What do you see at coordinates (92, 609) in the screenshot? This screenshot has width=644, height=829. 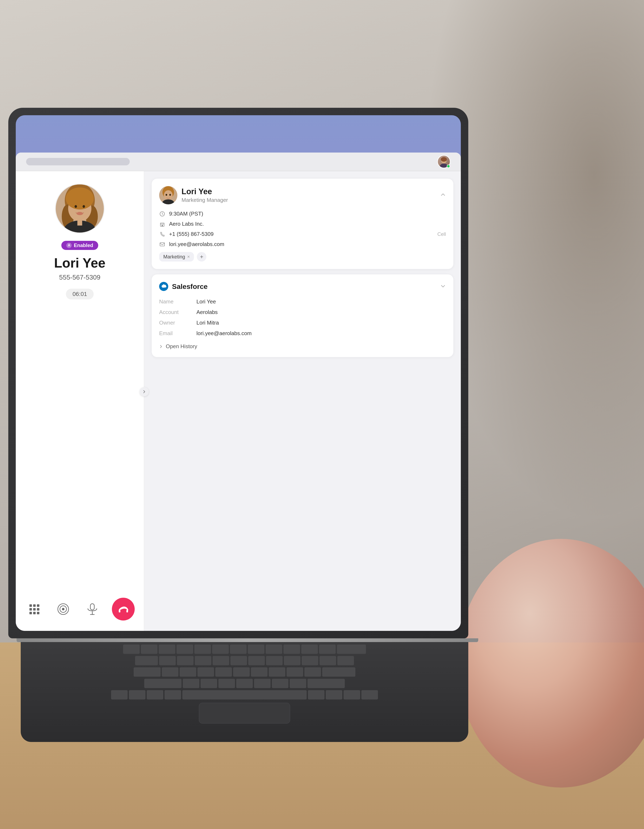 I see `mute-button` at bounding box center [92, 609].